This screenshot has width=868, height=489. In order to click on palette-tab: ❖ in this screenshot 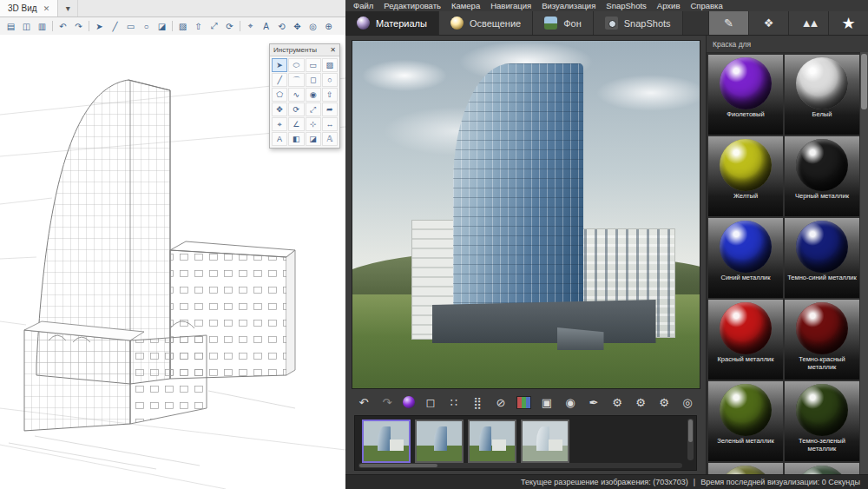, I will do `click(768, 23)`.